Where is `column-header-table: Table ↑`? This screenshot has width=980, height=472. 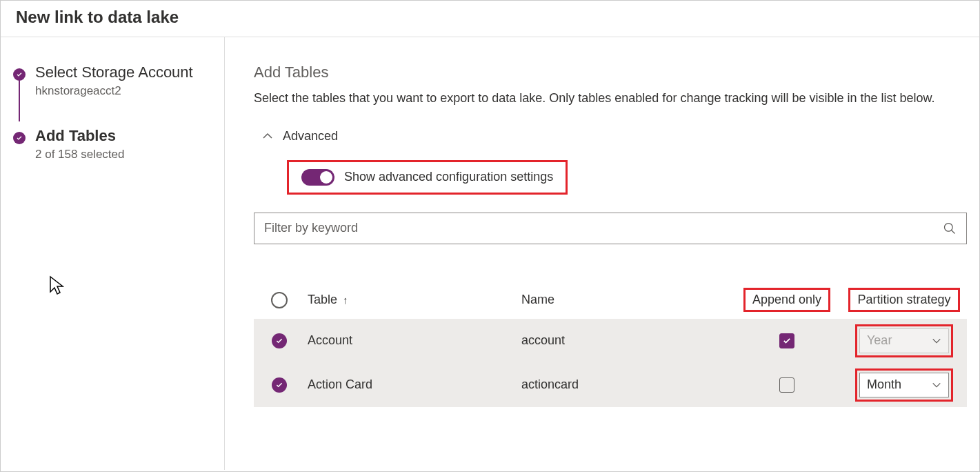 column-header-table: Table ↑ is located at coordinates (411, 299).